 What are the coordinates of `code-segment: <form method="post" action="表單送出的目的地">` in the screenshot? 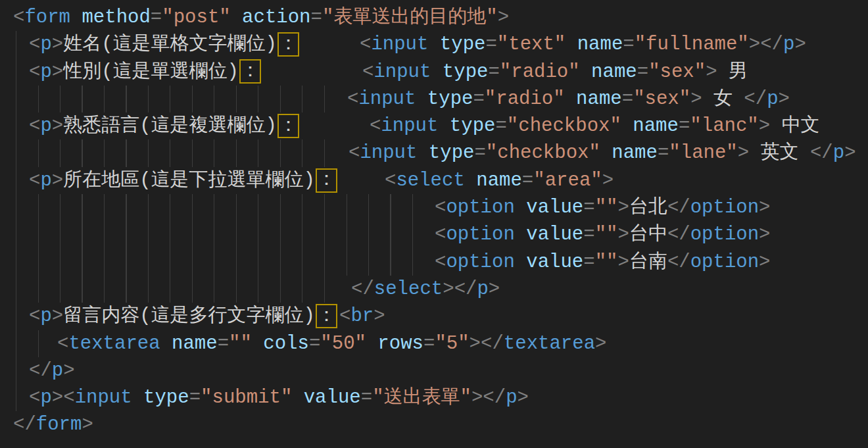 It's located at (261, 17).